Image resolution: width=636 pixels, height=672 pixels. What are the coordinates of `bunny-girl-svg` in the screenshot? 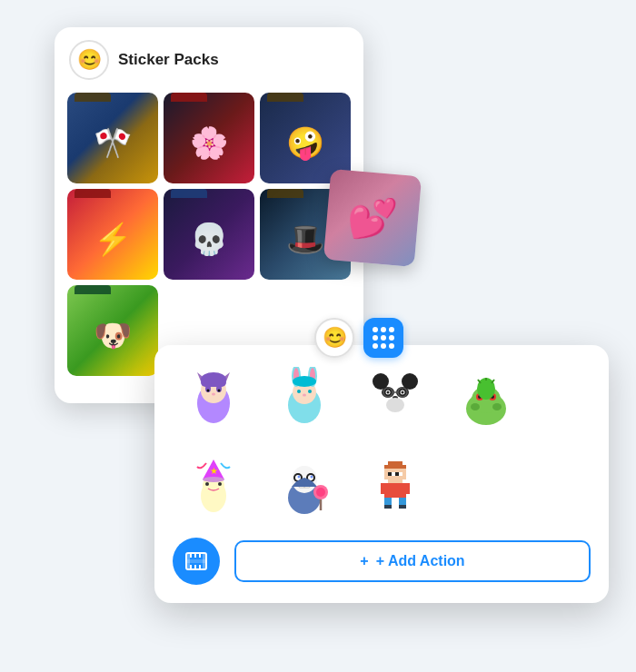 It's located at (304, 400).